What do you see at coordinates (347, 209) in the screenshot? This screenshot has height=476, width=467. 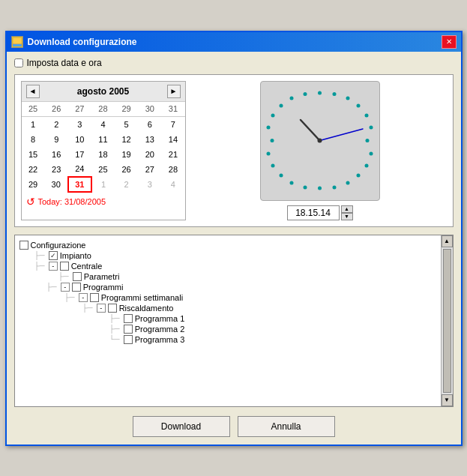 I see `time-increment-button: ▲` at bounding box center [347, 209].